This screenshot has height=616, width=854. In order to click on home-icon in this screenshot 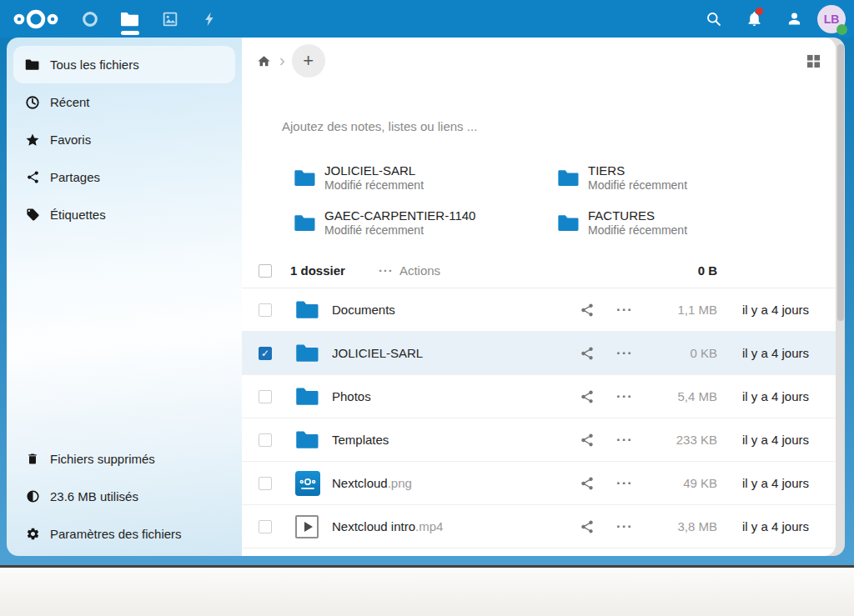, I will do `click(264, 62)`.